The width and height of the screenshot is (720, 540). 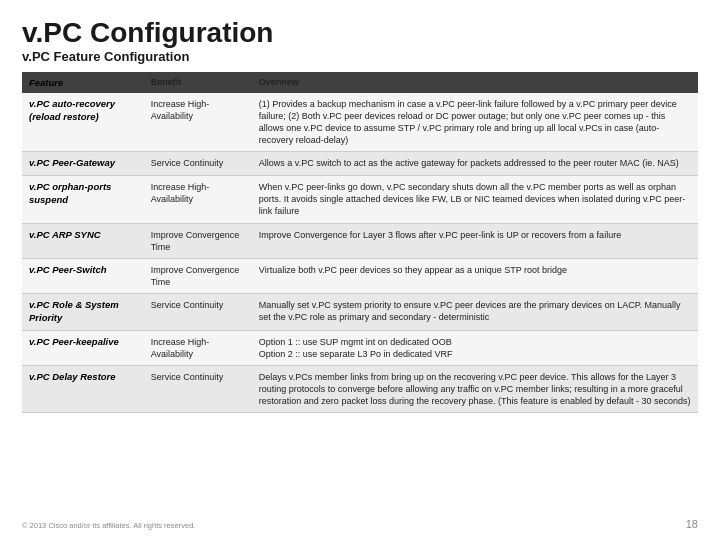 What do you see at coordinates (360, 164) in the screenshot?
I see `table-row: v.PC Peer-GatewayService ContinuityAllow…` at bounding box center [360, 164].